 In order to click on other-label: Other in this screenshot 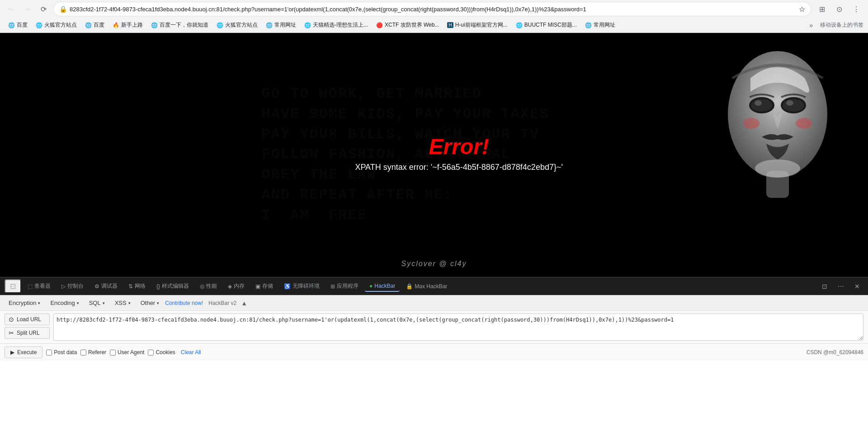, I will do `click(148, 303)`.